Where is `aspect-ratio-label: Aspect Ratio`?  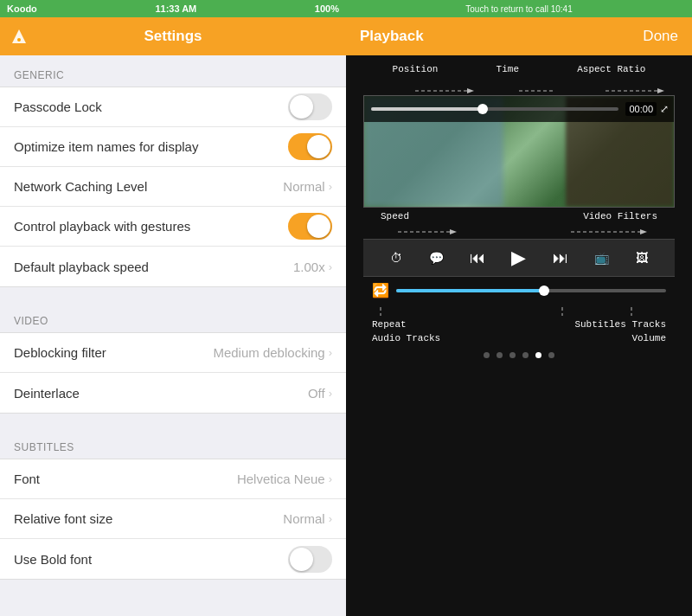
aspect-ratio-label: Aspect Ratio is located at coordinates (611, 69).